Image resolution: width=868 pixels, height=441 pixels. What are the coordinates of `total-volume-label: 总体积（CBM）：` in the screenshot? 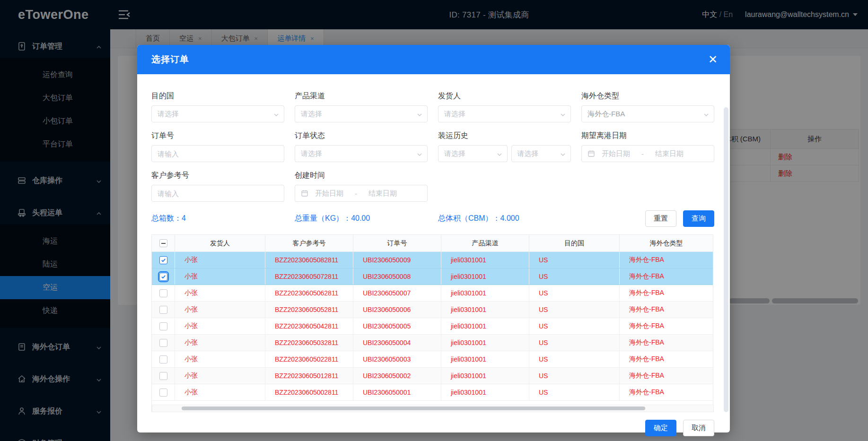 It's located at (469, 218).